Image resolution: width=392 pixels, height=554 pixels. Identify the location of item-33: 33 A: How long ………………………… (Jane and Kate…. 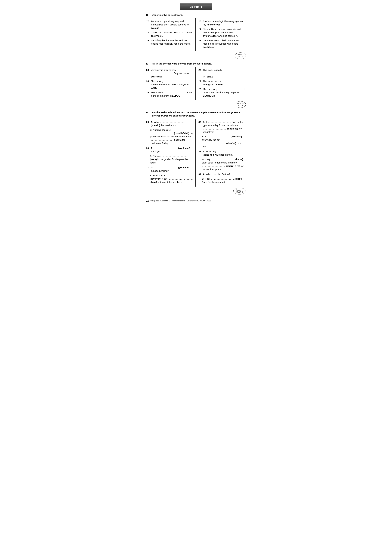
(222, 160).